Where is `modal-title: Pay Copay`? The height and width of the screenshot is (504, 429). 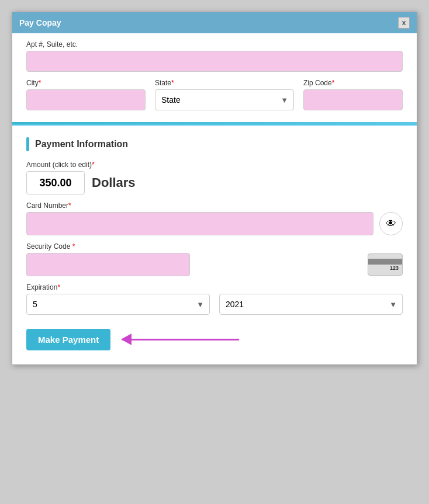
modal-title: Pay Copay is located at coordinates (40, 23).